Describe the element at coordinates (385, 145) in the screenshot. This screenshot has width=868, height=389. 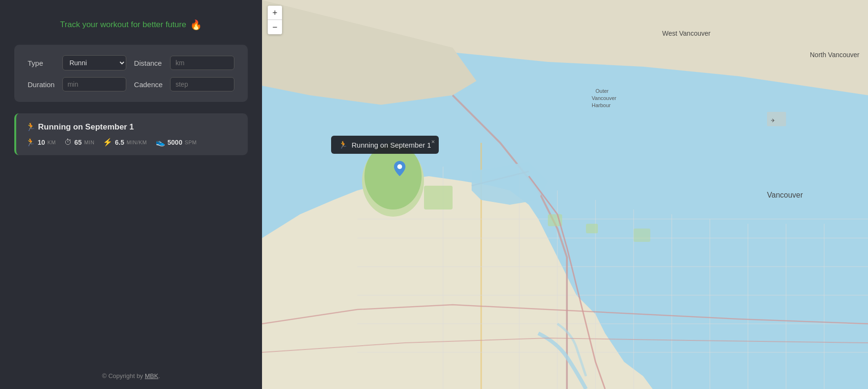
I see `map-tooltip: 🏃 Running on September 1 ×` at that location.